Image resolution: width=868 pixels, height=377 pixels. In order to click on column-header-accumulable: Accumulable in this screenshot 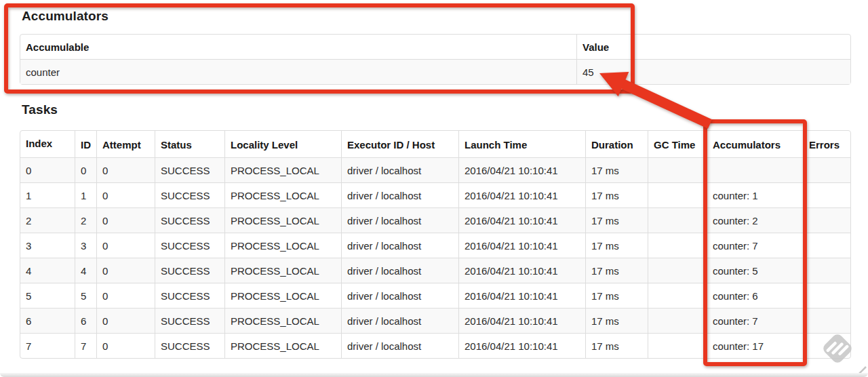, I will do `click(298, 47)`.